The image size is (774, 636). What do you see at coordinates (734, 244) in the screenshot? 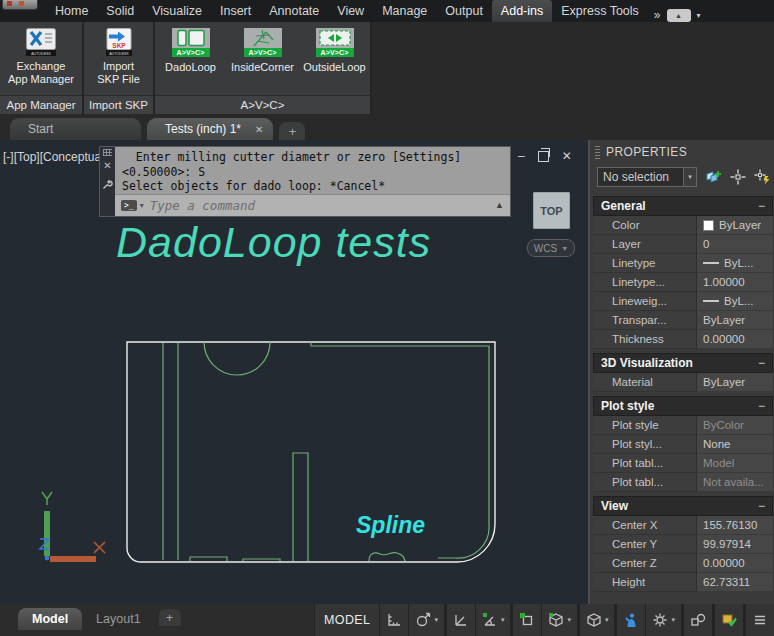
I see `property-value: 0` at bounding box center [734, 244].